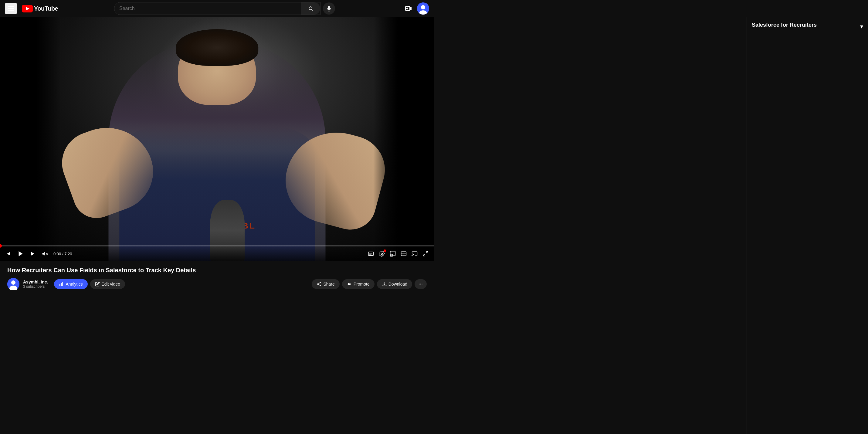 Image resolution: width=868 pixels, height=434 pixels. Describe the element at coordinates (13, 284) in the screenshot. I see `channel-avatar` at that location.